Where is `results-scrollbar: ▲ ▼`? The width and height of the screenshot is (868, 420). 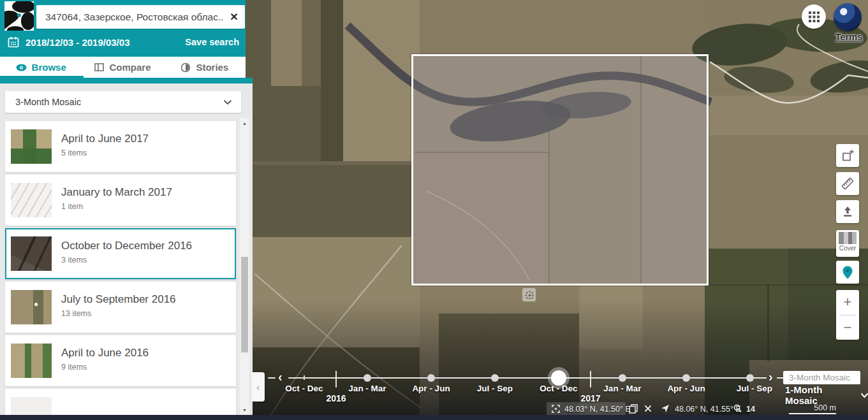 results-scrollbar: ▲ ▼ is located at coordinates (245, 266).